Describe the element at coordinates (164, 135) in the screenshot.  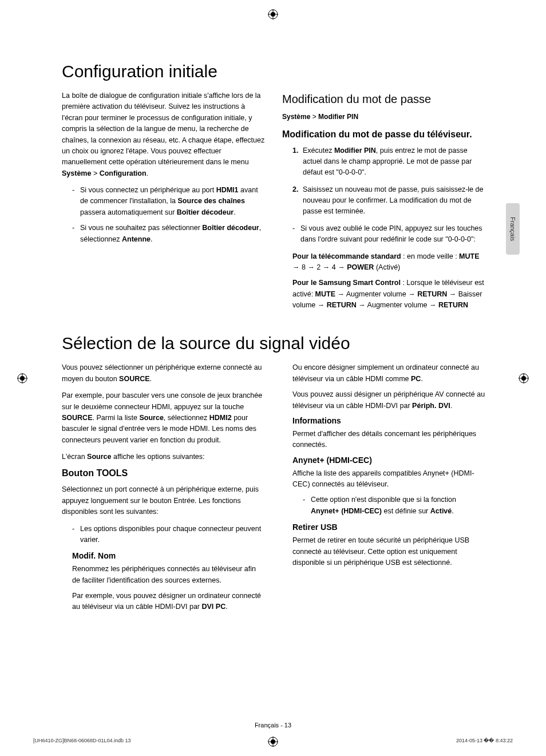
I see `intro-paragraph: La boîte de dialogue de configuration in…` at that location.